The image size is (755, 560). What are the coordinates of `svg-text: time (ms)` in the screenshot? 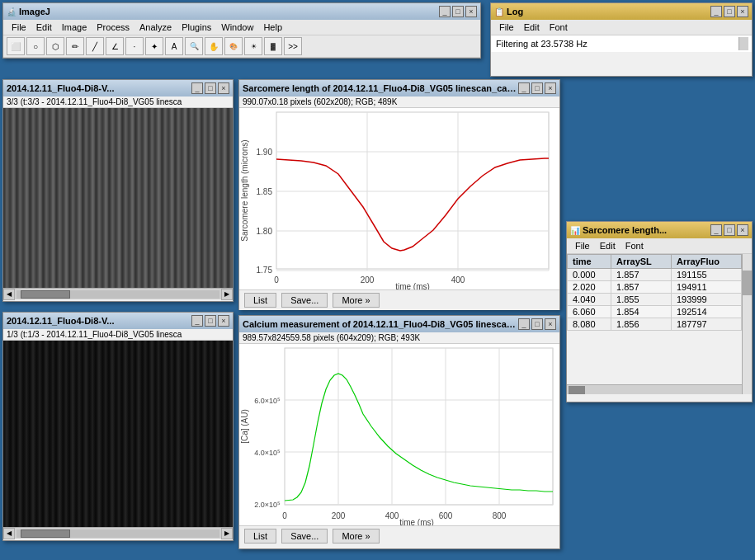 It's located at (417, 521).